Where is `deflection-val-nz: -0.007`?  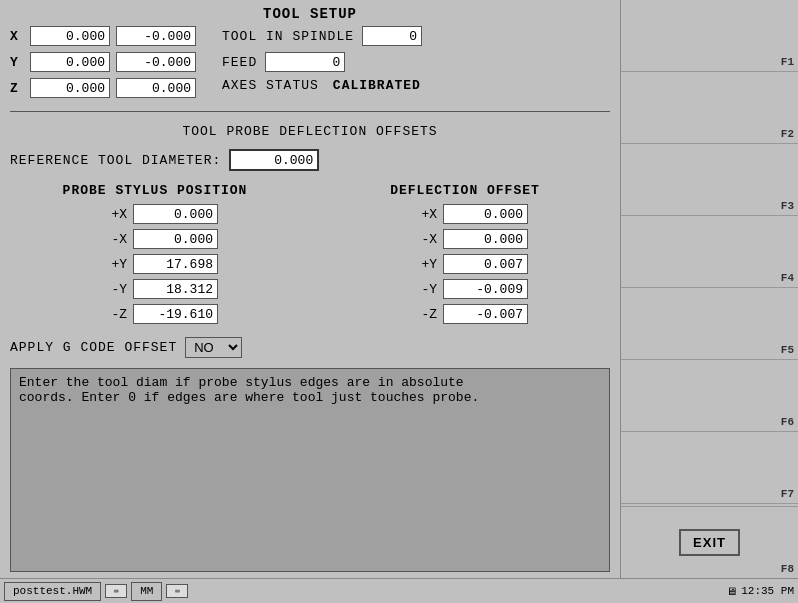 deflection-val-nz: -0.007 is located at coordinates (486, 314).